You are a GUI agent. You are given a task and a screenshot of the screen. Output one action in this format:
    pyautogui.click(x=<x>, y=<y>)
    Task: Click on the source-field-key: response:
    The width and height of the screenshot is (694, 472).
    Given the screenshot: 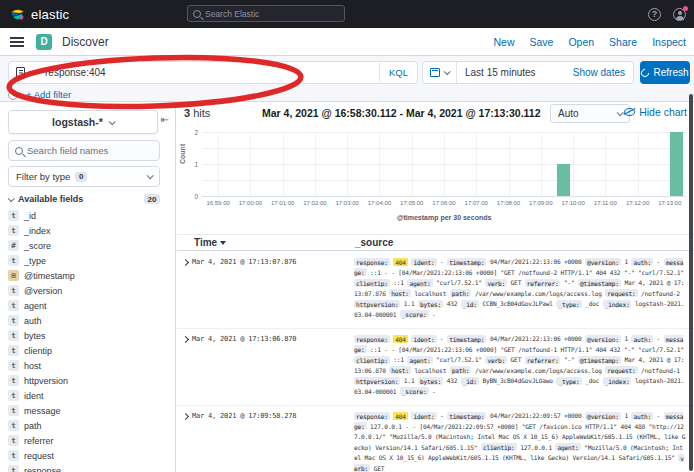 What is the action you would take?
    pyautogui.click(x=372, y=339)
    